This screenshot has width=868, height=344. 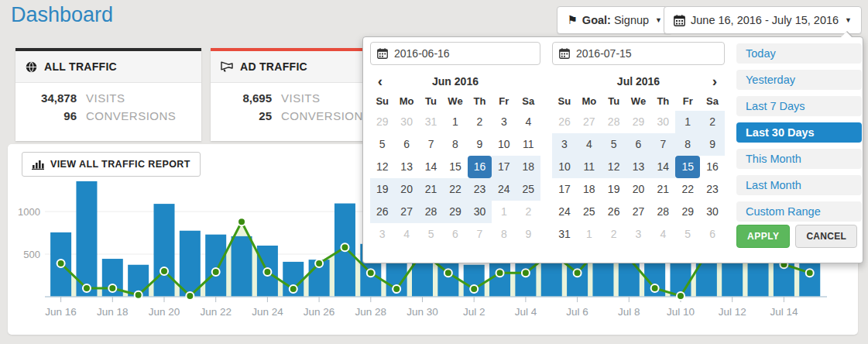 What do you see at coordinates (799, 159) in the screenshot?
I see `preset-this-month: This Month` at bounding box center [799, 159].